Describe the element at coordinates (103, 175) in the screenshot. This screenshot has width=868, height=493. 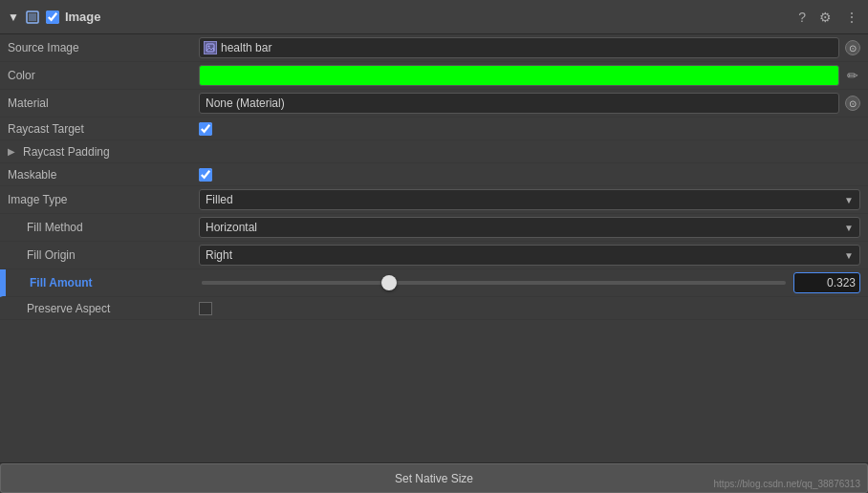
I see `maskable-label: Maskable` at that location.